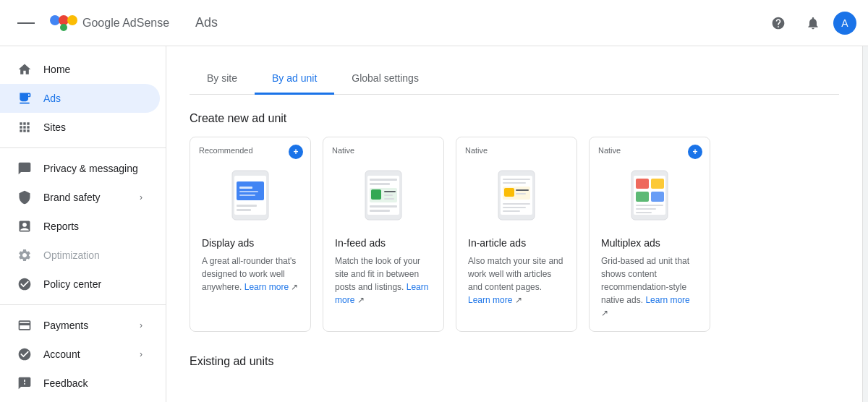 The width and height of the screenshot is (868, 402). What do you see at coordinates (25, 197) in the screenshot?
I see `brand-safety-icon` at bounding box center [25, 197].